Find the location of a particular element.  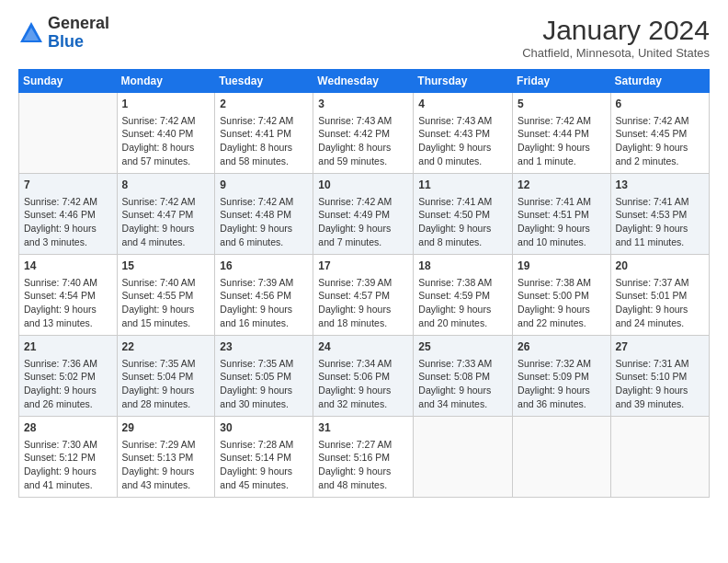

day-info: and 24 minutes. is located at coordinates (660, 324).